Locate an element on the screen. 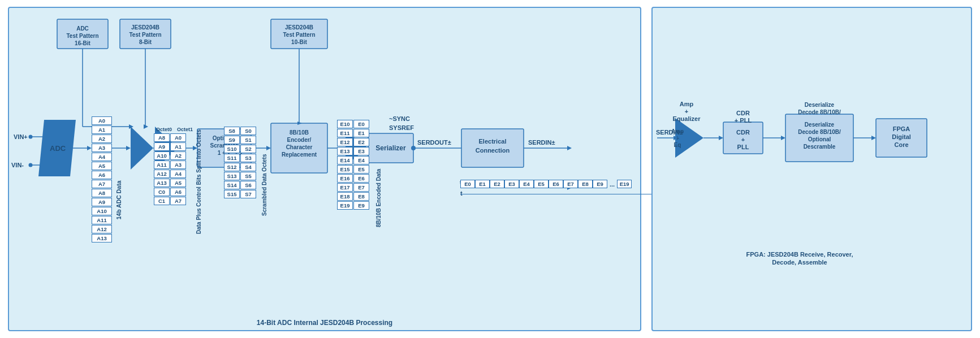  adc-cell-a12: A12 is located at coordinates (102, 229).